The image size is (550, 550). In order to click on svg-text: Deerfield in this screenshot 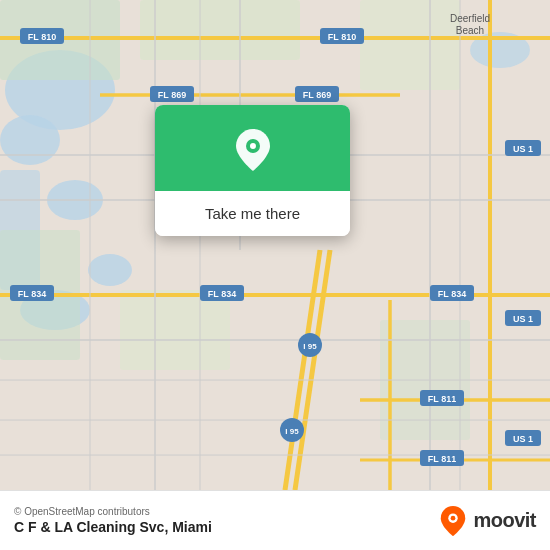, I will do `click(470, 18)`.